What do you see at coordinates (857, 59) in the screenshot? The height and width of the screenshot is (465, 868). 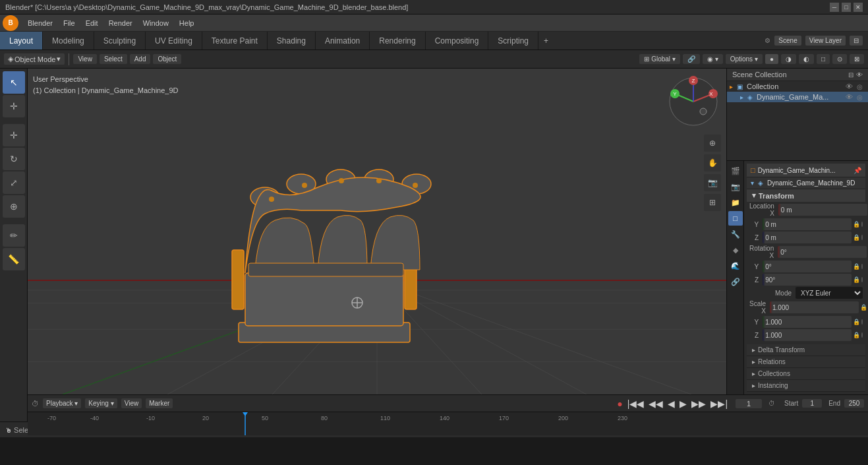 I see `xray-toggle: ⊠` at bounding box center [857, 59].